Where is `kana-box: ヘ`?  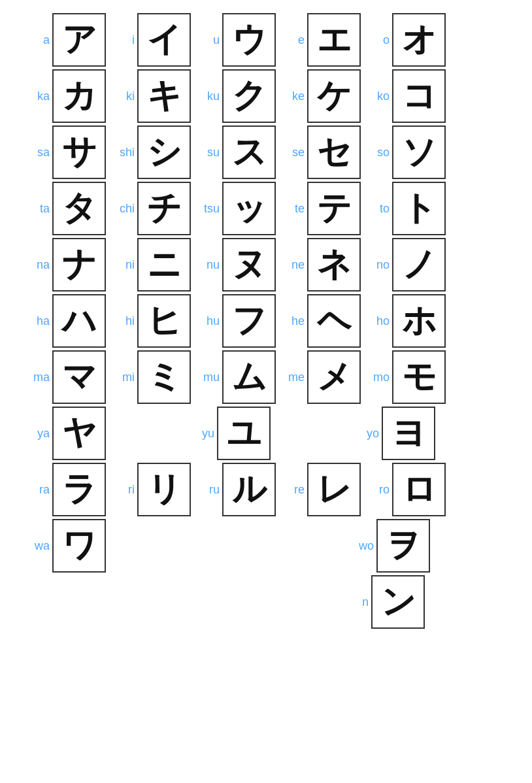
kana-box: ヘ is located at coordinates (334, 321).